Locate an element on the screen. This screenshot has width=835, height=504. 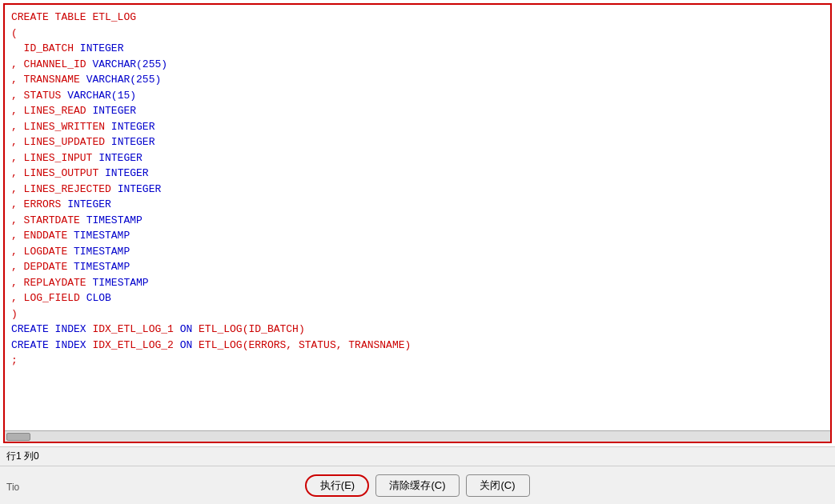
clear-cache-button: 清除缓存(C) is located at coordinates (417, 486).